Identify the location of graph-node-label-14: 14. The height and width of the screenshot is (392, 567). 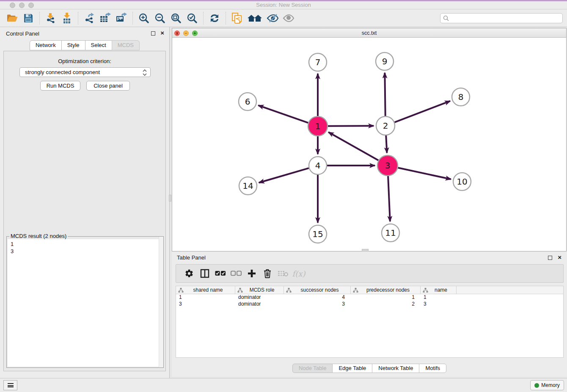
(248, 186).